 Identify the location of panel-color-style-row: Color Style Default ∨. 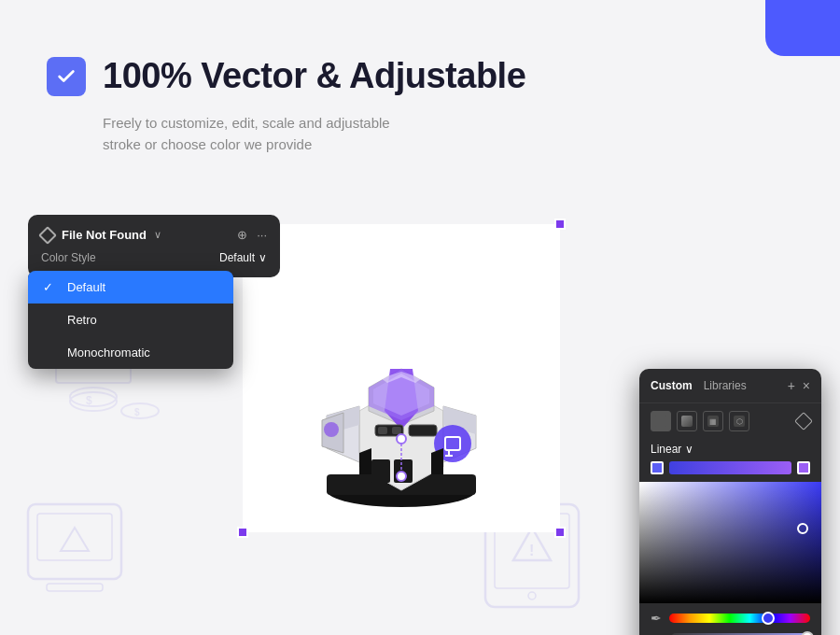
(154, 258).